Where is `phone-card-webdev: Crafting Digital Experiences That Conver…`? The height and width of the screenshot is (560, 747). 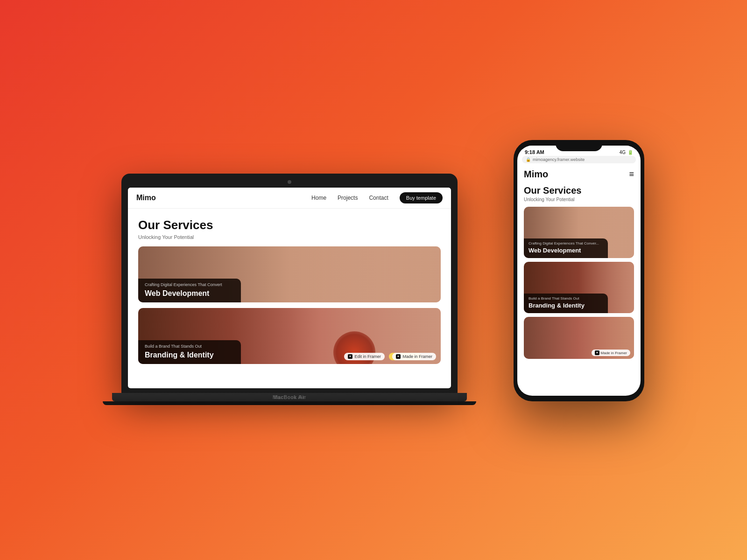
phone-card-webdev: Crafting Digital Experiences That Conver… is located at coordinates (579, 232).